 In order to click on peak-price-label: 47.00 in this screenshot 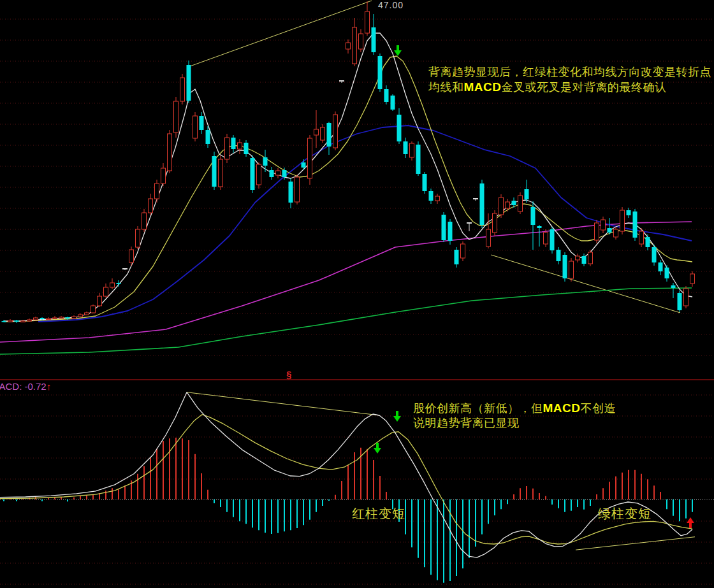, I will do `click(391, 5)`.